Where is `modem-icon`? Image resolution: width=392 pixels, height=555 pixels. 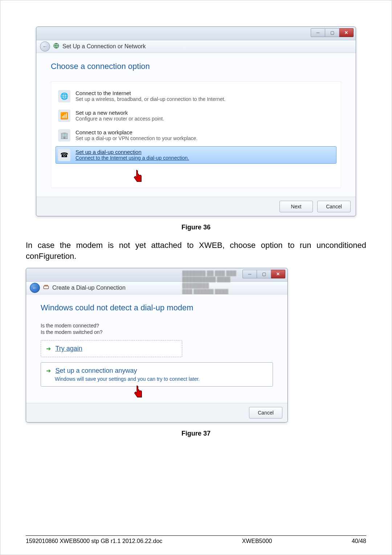
modem-icon is located at coordinates (46, 288).